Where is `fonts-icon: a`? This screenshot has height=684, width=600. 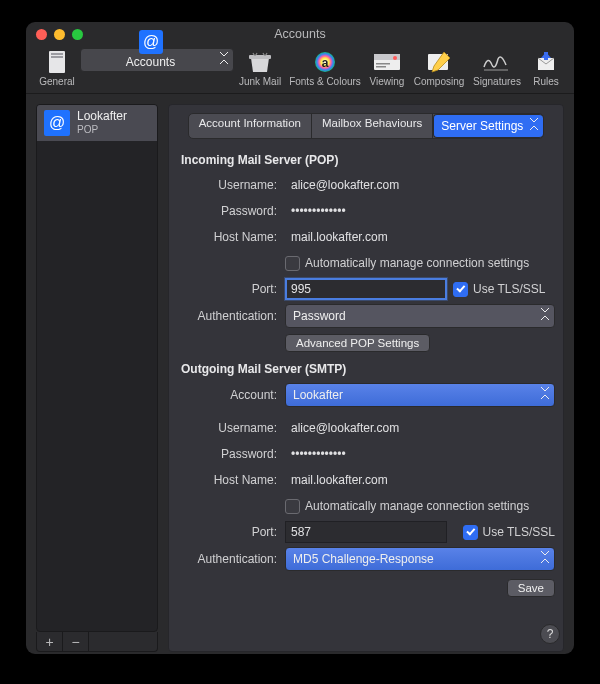
fonts-icon: a is located at coordinates (325, 62).